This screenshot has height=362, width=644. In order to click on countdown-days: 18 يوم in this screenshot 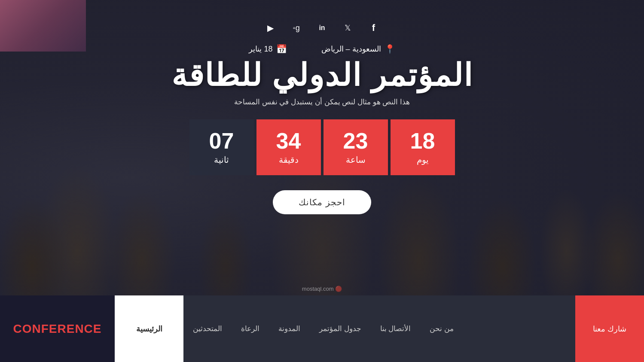, I will do `click(423, 147)`.